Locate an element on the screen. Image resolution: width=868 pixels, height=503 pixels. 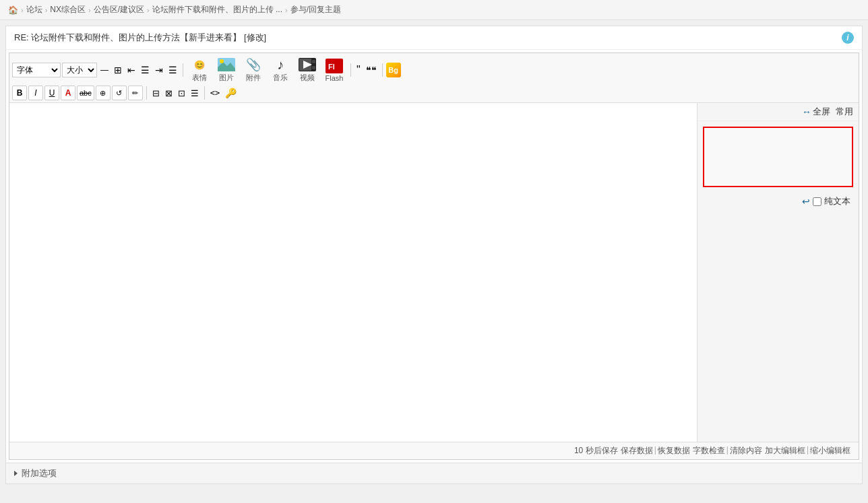
breadcrumb-sep2: › is located at coordinates (46, 10).